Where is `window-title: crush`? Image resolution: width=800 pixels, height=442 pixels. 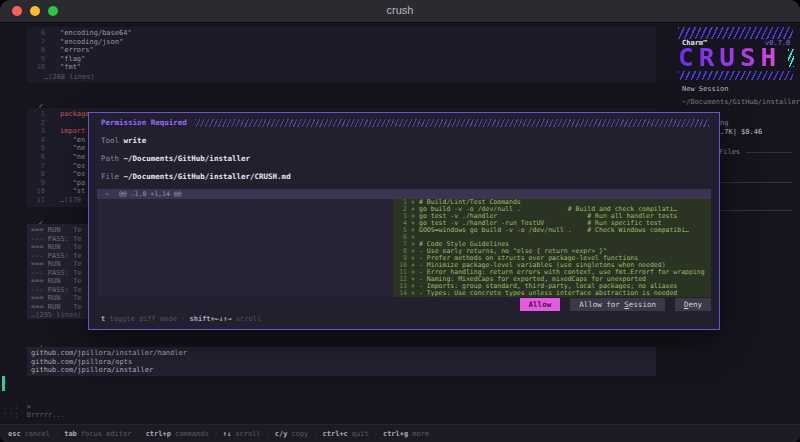
window-title: crush is located at coordinates (400, 10).